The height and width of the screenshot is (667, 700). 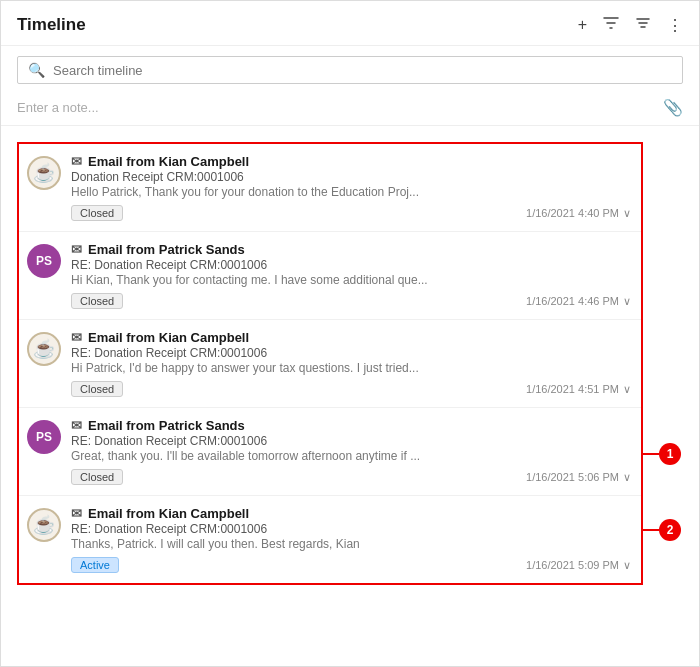 I want to click on filter-icon, so click(x=611, y=25).